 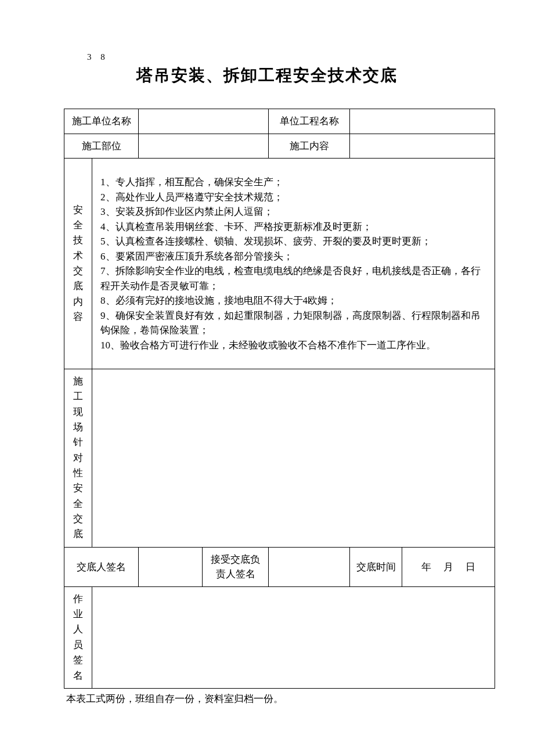 I want to click on label-disclosure-time: 交底时间, so click(x=376, y=567).